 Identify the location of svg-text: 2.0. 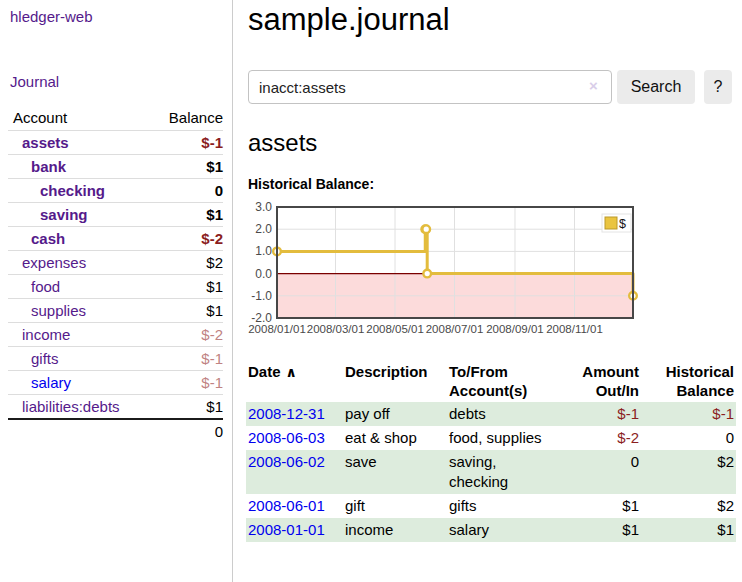
(264, 229).